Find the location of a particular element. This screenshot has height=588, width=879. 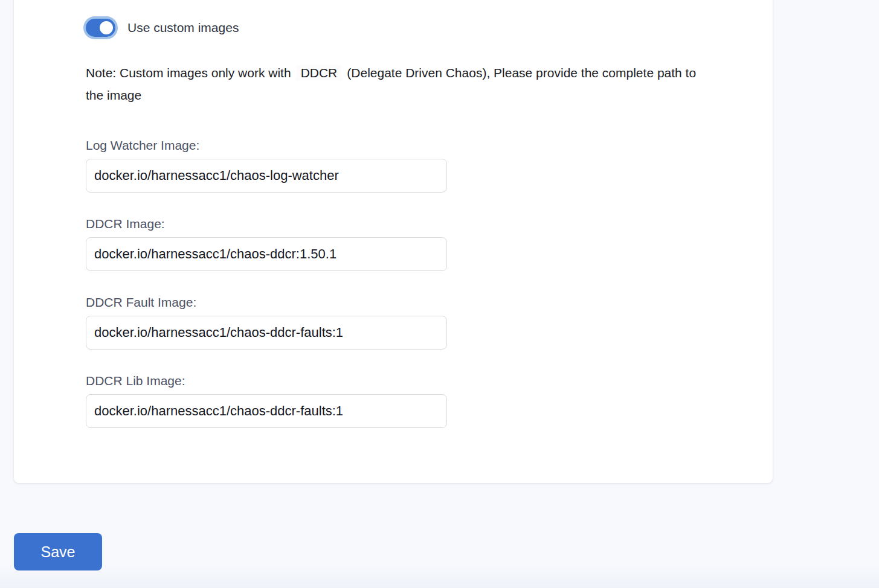

use-custom-images-row: Use custom images is located at coordinates (161, 28).